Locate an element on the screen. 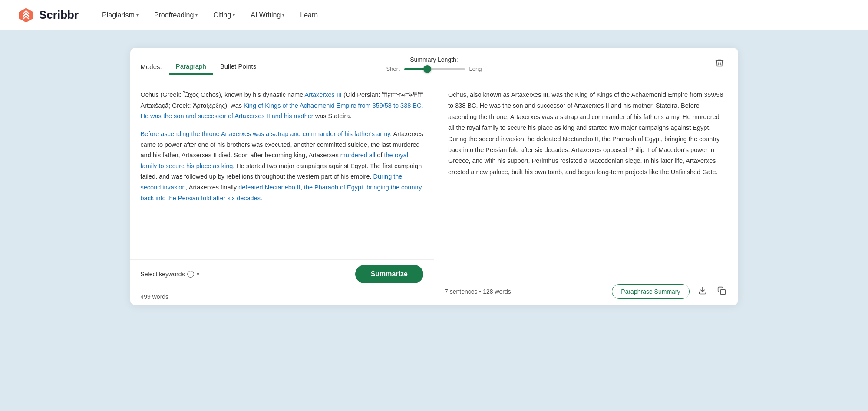 This screenshot has width=868, height=411. paraphrase-summary-button: Paraphrase Summary is located at coordinates (650, 292).